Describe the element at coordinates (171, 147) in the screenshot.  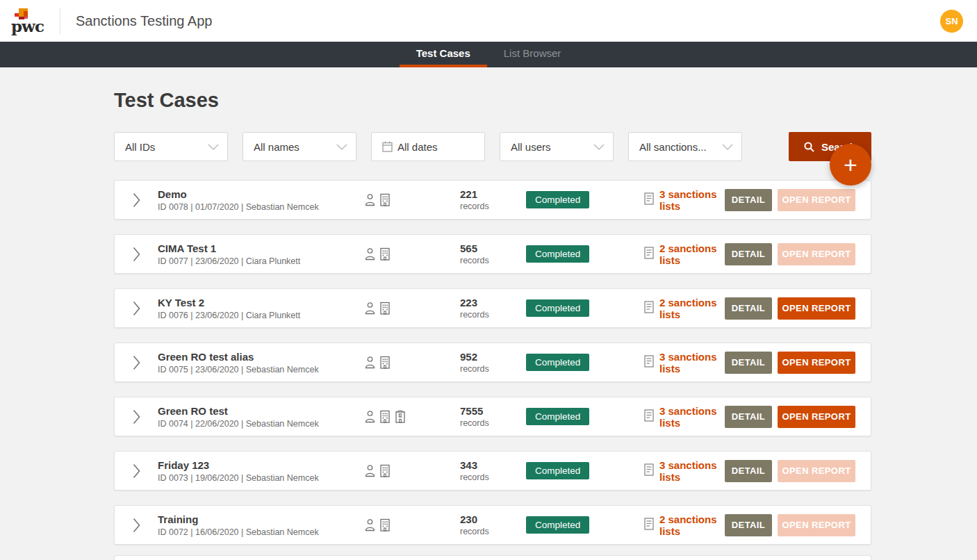
I see `filter-ids-dropdown: All IDs` at that location.